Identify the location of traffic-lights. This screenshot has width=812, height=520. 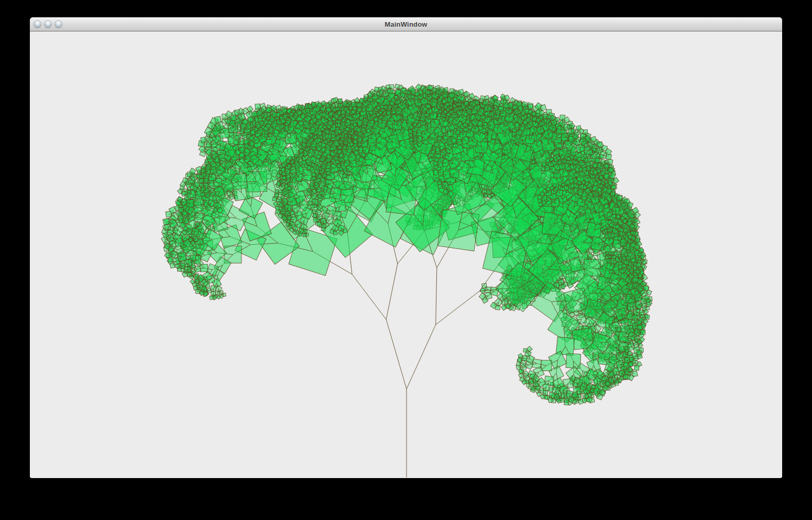
(46, 24).